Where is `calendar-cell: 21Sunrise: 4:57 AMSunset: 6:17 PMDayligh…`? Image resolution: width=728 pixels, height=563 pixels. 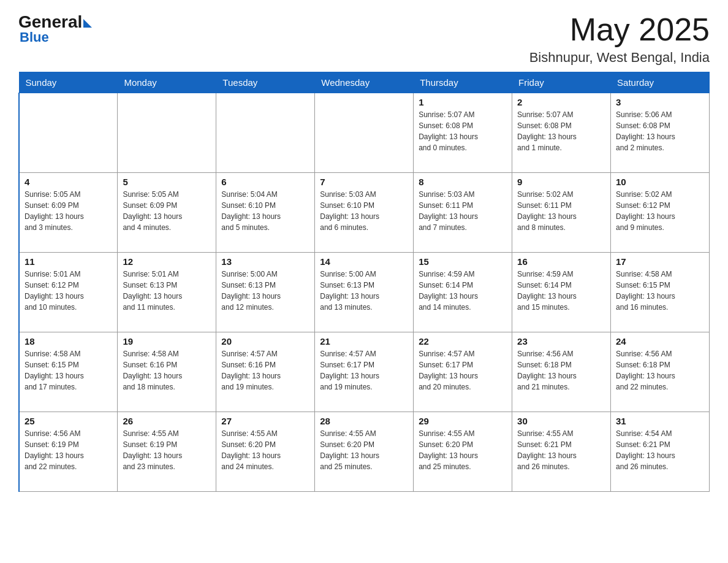
calendar-cell: 21Sunrise: 4:57 AMSunset: 6:17 PMDayligh… is located at coordinates (364, 372).